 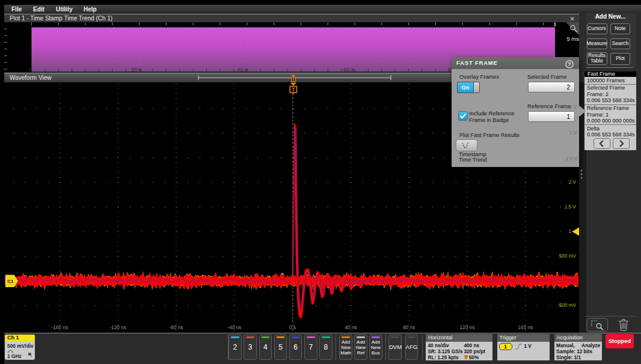 What do you see at coordinates (242, 70) in the screenshot?
I see `svg-text: 40 k` at bounding box center [242, 70].